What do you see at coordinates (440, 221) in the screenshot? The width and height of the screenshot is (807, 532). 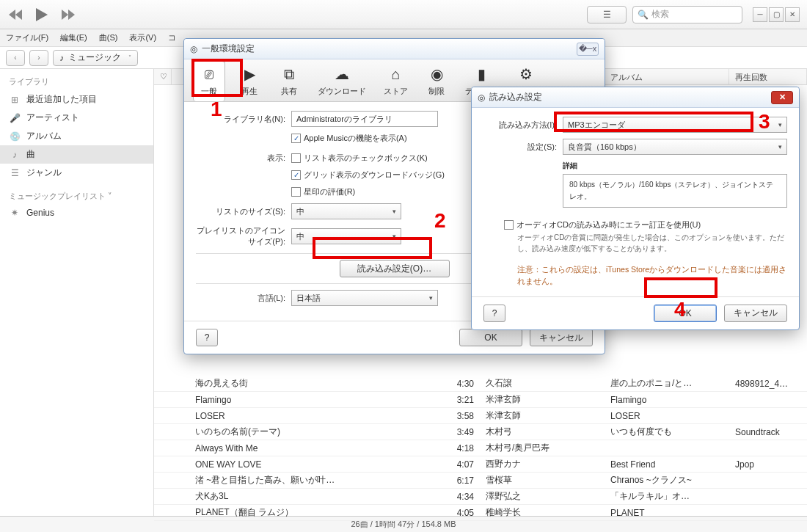 I see `annotation-number-2: 2` at bounding box center [440, 221].